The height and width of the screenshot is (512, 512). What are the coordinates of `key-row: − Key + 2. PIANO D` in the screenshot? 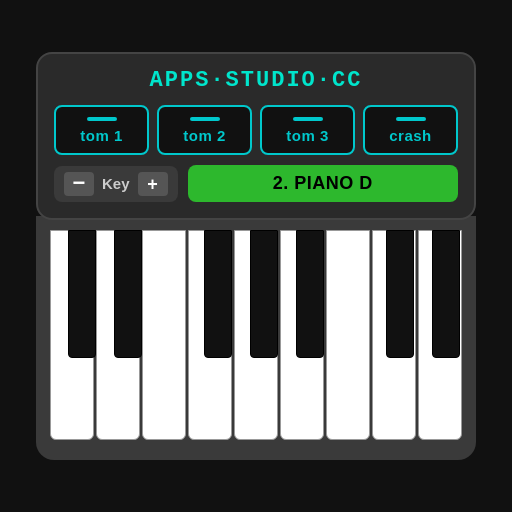 It's located at (256, 184).